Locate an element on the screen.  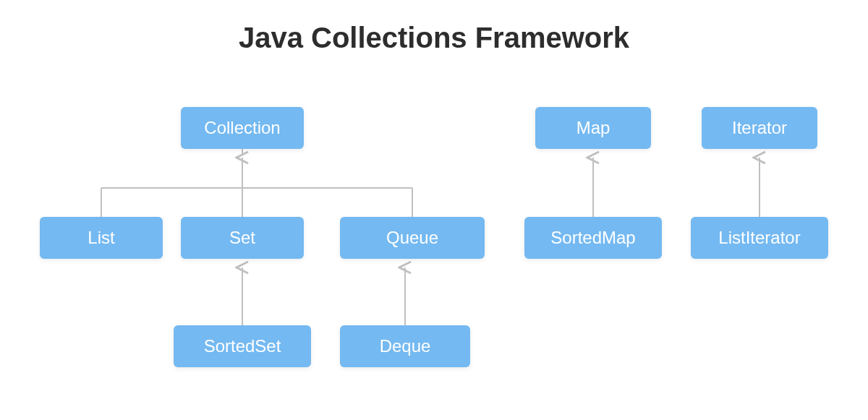
node-set: Set is located at coordinates (242, 238).